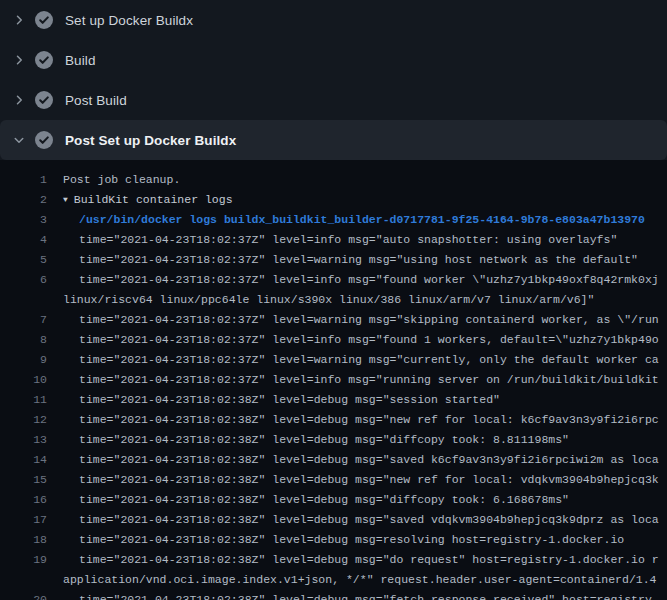 This screenshot has height=600, width=667. What do you see at coordinates (334, 140) in the screenshot?
I see `step-header-row: Post Set up Docker Buildx` at bounding box center [334, 140].